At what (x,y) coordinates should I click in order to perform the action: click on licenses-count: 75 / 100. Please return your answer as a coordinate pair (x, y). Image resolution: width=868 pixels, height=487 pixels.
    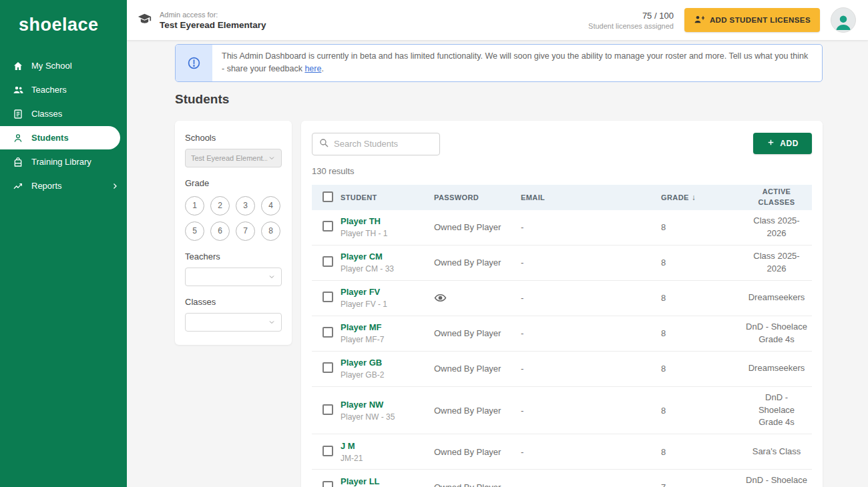
    Looking at the image, I should click on (631, 16).